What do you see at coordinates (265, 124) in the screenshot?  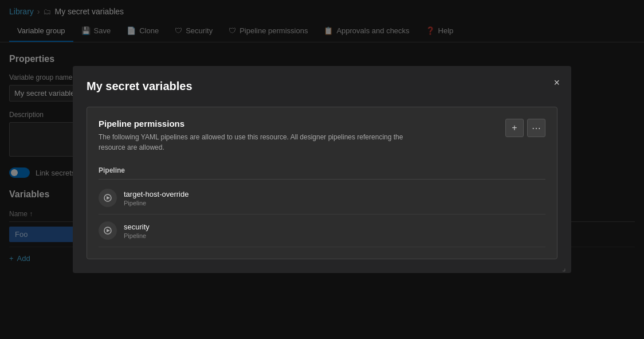 I see `permissions-title: Pipeline permissions` at bounding box center [265, 124].